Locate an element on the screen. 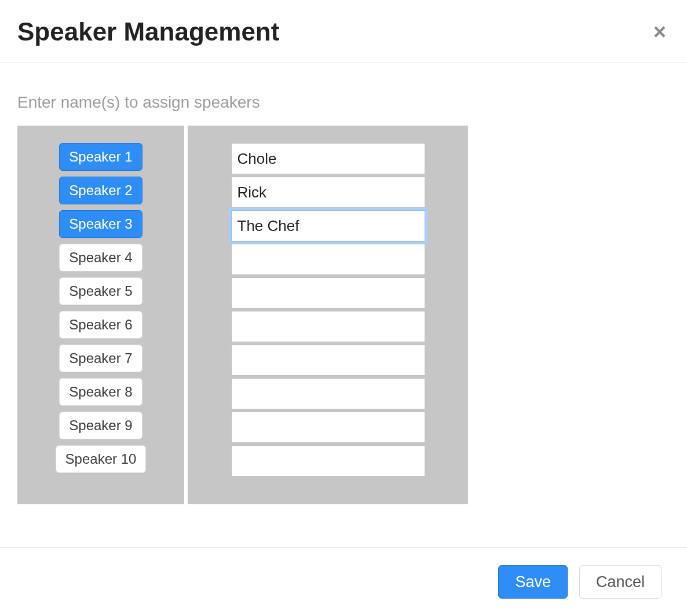 This screenshot has height=616, width=687. dialog-header: Speaker Management × is located at coordinates (344, 31).